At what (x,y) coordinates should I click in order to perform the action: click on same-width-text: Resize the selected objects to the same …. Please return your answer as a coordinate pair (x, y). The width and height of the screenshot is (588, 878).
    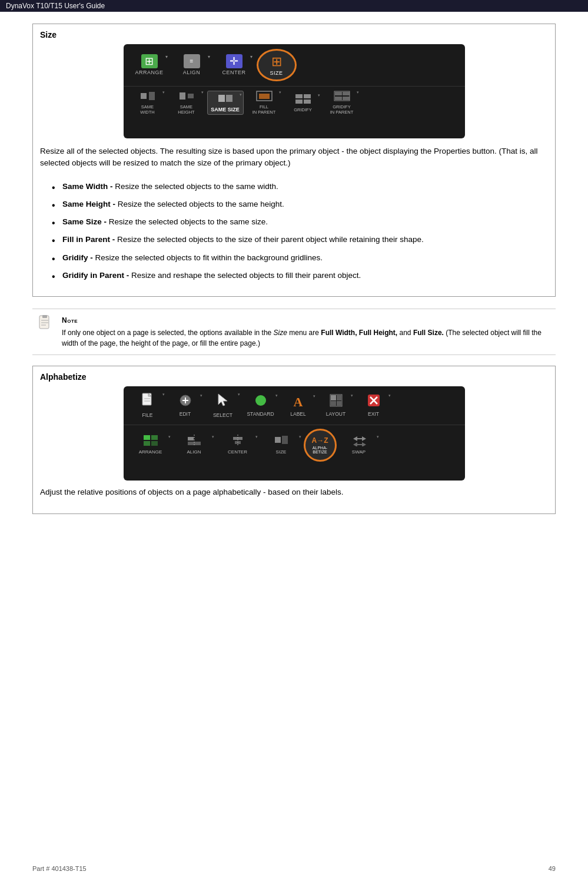
    Looking at the image, I should click on (197, 186).